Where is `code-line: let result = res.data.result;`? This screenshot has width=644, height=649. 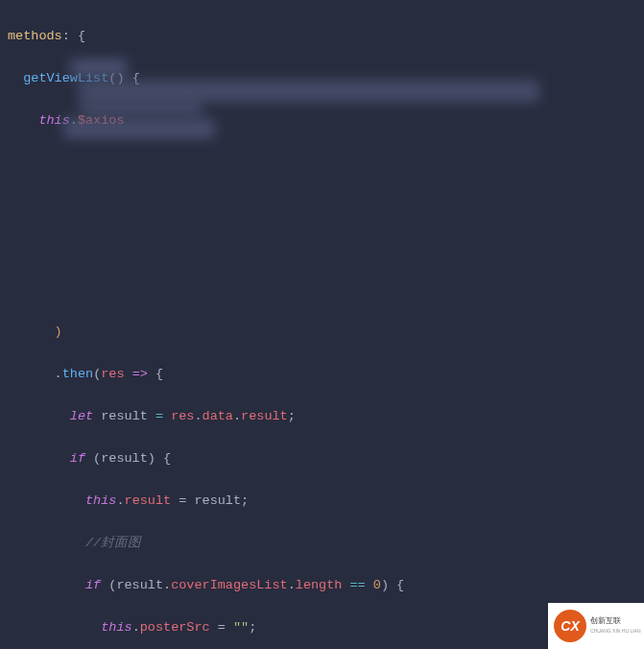
code-line: let result = res.data.result; is located at coordinates (326, 417).